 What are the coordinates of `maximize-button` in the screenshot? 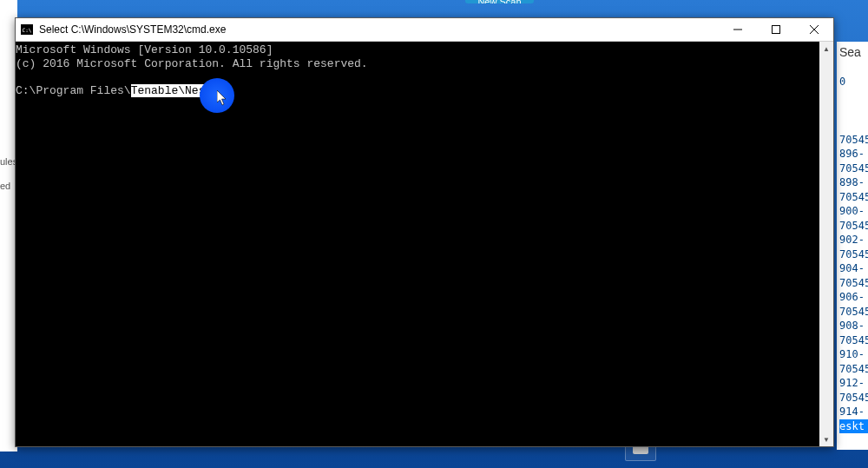 It's located at (776, 30).